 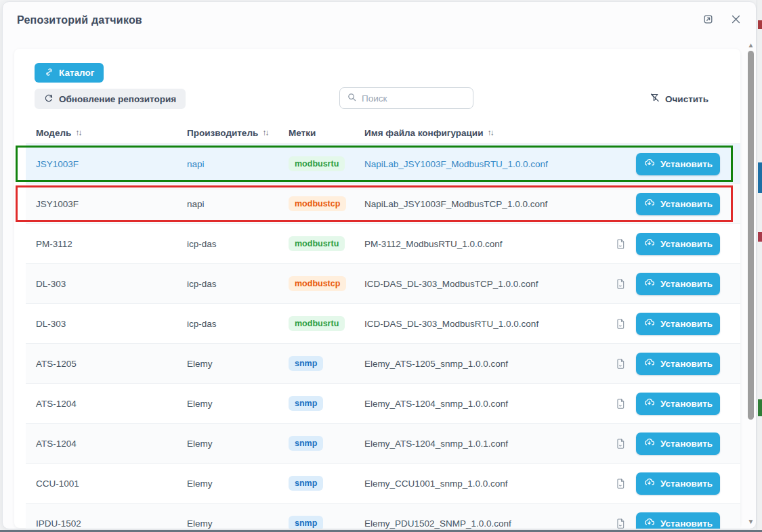 What do you see at coordinates (106, 244) in the screenshot?
I see `model-cell: PM-3112` at bounding box center [106, 244].